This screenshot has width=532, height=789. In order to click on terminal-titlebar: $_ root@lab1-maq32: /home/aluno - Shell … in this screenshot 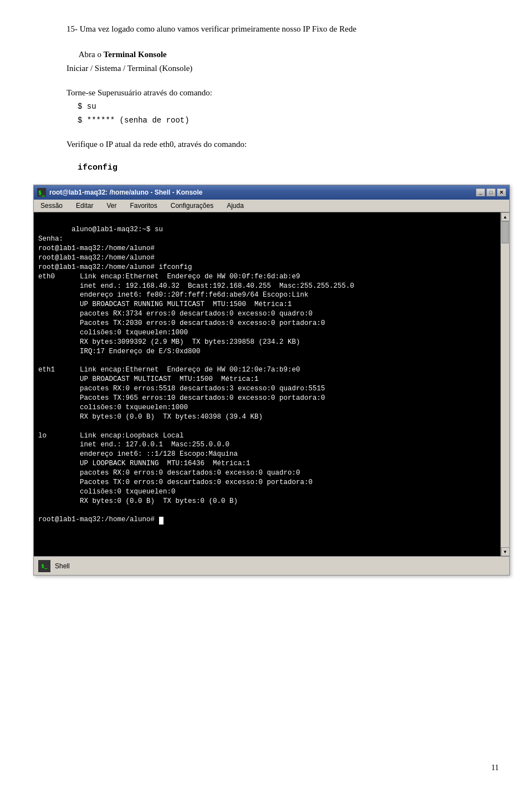, I will do `click(272, 192)`.